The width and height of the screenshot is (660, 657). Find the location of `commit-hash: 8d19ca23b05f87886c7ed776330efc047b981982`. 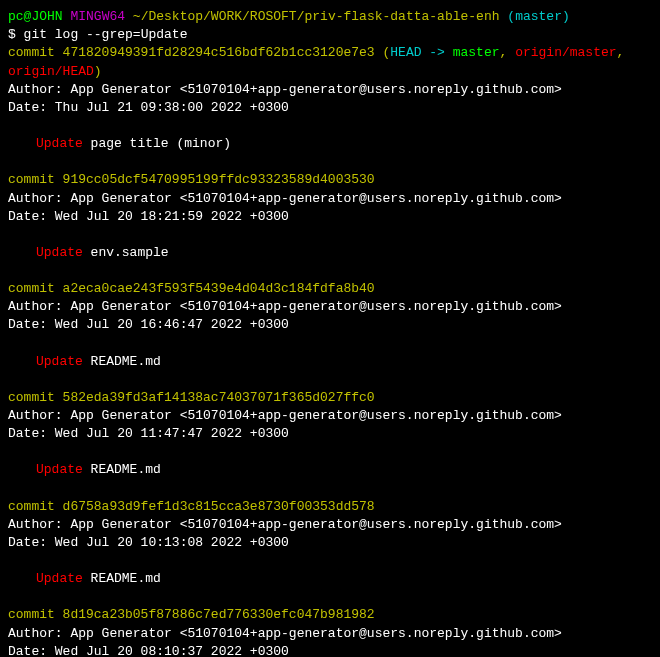

commit-hash: 8d19ca23b05f87886c7ed776330efc047b981982 is located at coordinates (219, 614).